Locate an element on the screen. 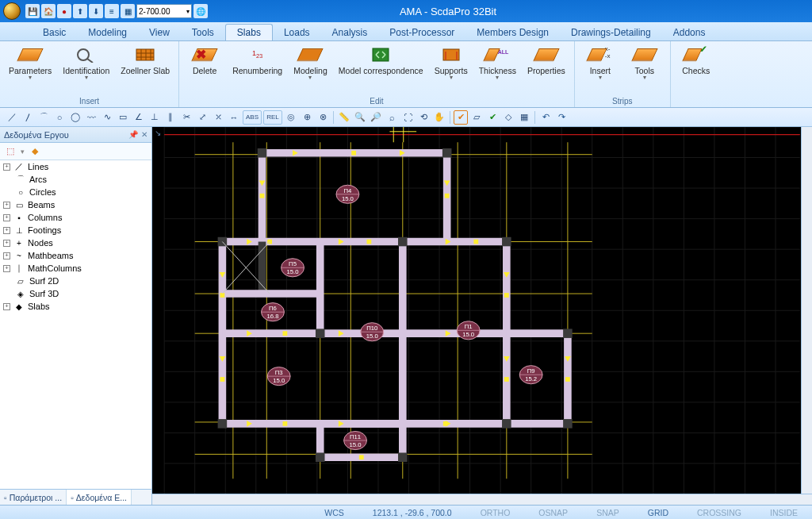 The image size is (812, 519). tree-item-columns: +▪Columns is located at coordinates (76, 217).